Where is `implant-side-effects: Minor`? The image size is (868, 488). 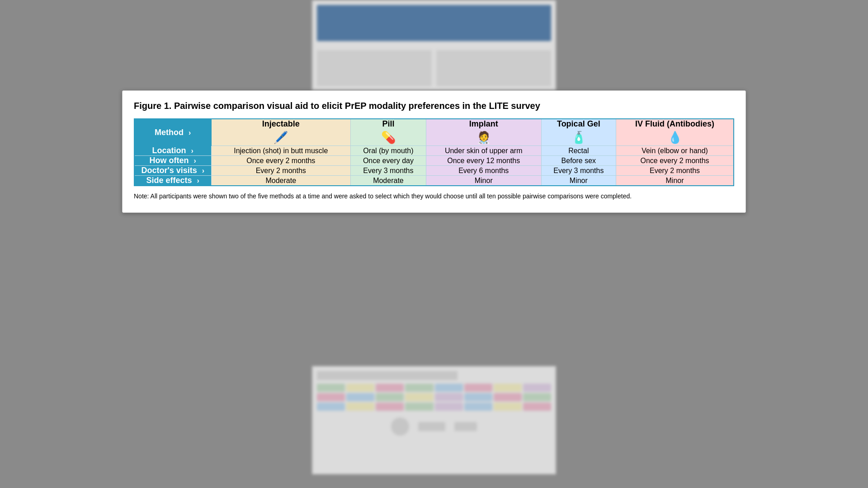 implant-side-effects: Minor is located at coordinates (484, 181).